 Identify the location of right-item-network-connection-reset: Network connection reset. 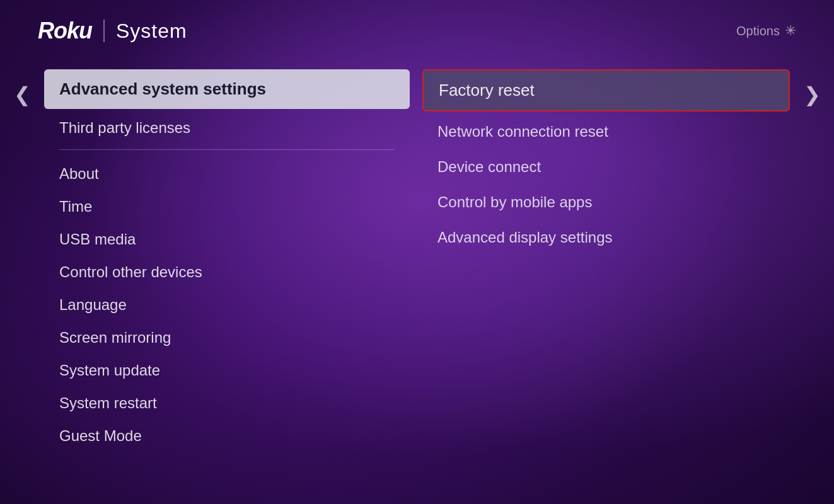
(606, 132).